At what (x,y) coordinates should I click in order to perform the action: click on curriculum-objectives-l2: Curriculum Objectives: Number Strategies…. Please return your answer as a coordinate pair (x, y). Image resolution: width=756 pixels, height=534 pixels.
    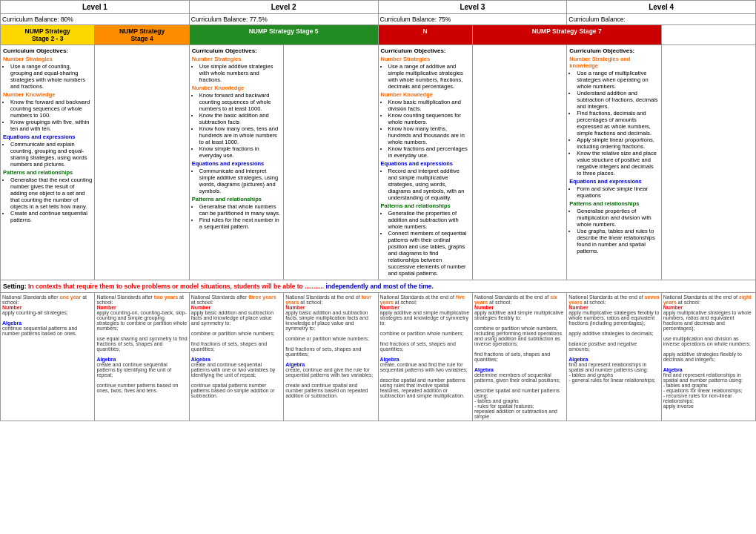
    Looking at the image, I should click on (236, 163).